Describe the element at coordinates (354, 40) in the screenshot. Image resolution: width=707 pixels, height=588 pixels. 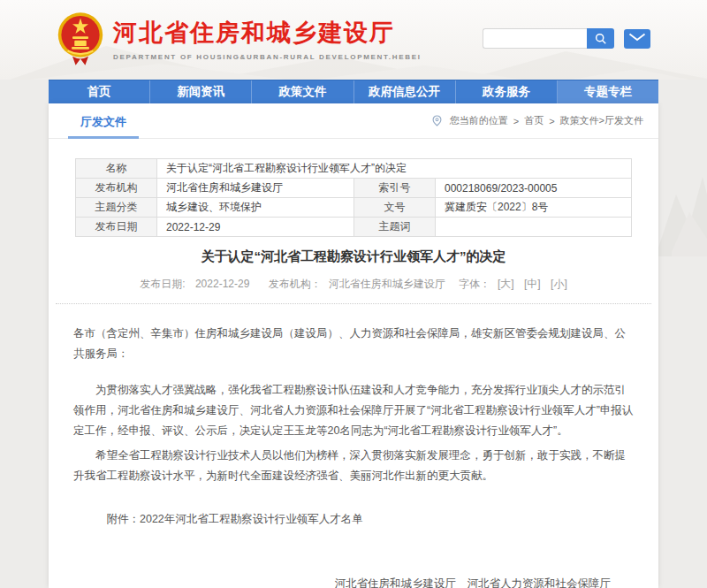
I see `site-header: 河北省住房和城乡建设厅 DEPARTMENT OF HOUSING&URBAN-…` at that location.